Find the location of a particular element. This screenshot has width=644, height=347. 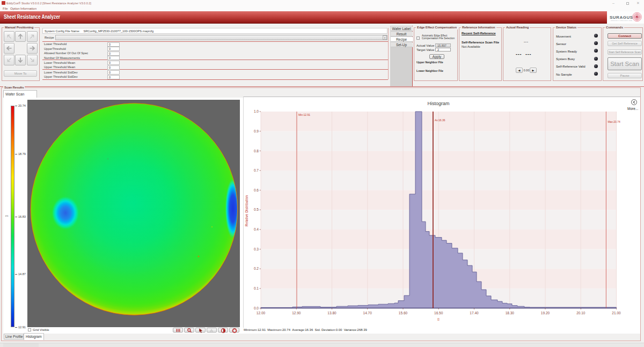

svg-text: Min:12.91 is located at coordinates (304, 115).